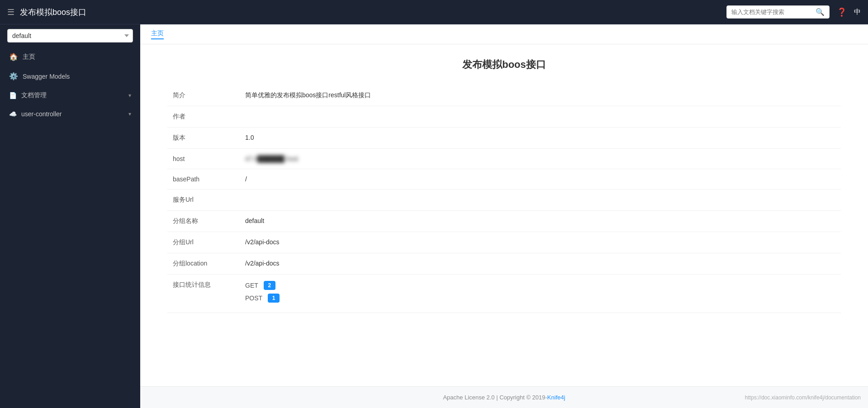  What do you see at coordinates (504, 117) in the screenshot?
I see `table-row-author: 作者` at bounding box center [504, 117].